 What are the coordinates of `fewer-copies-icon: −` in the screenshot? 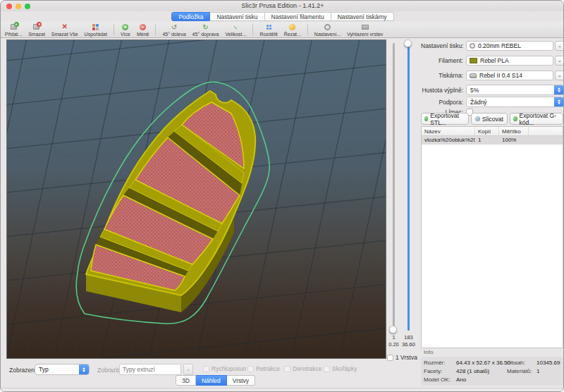 It's located at (142, 27).